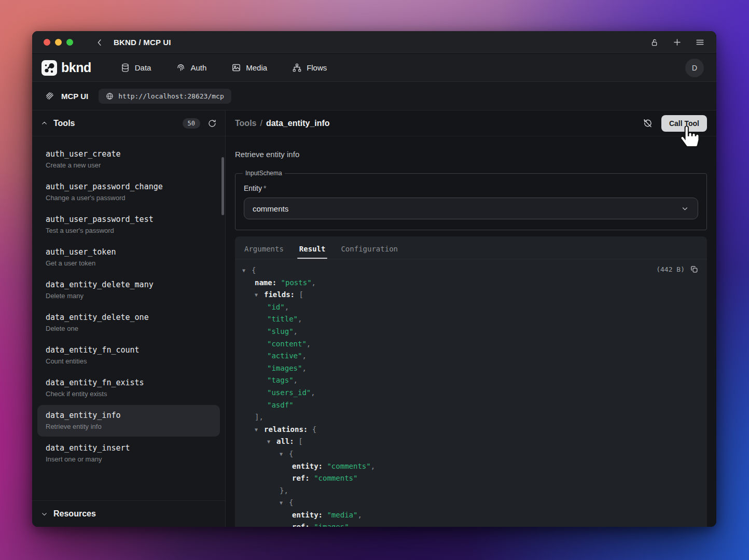 Image resolution: width=749 pixels, height=560 pixels. I want to click on new-tab-icon, so click(677, 43).